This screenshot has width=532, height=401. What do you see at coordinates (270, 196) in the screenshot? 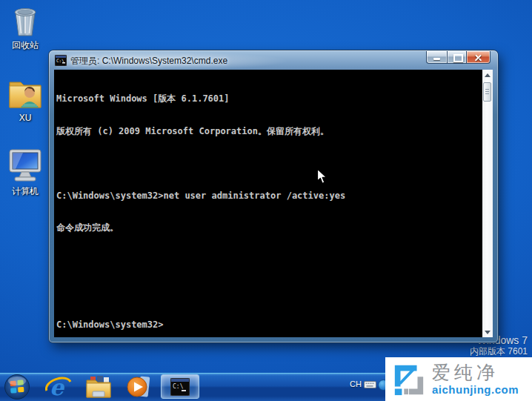
I see `console-line: C:\Windows\system32>net user administrat…` at bounding box center [270, 196].